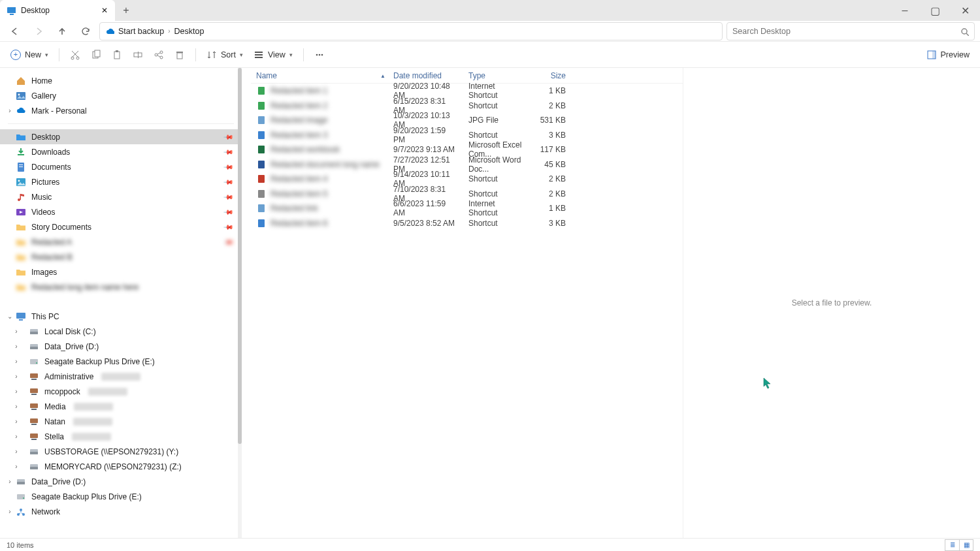  Describe the element at coordinates (851, 31) in the screenshot. I see `search-box` at that location.